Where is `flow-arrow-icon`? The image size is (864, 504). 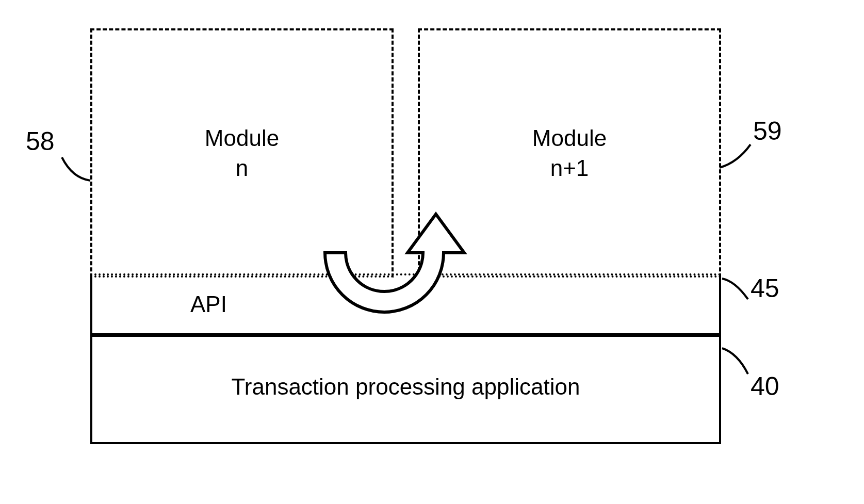 flow-arrow-icon is located at coordinates (395, 268).